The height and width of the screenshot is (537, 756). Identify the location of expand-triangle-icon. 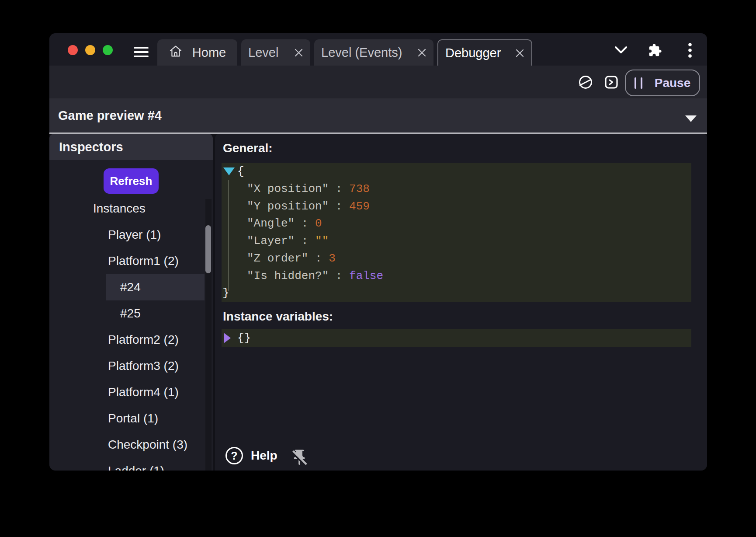
(227, 338).